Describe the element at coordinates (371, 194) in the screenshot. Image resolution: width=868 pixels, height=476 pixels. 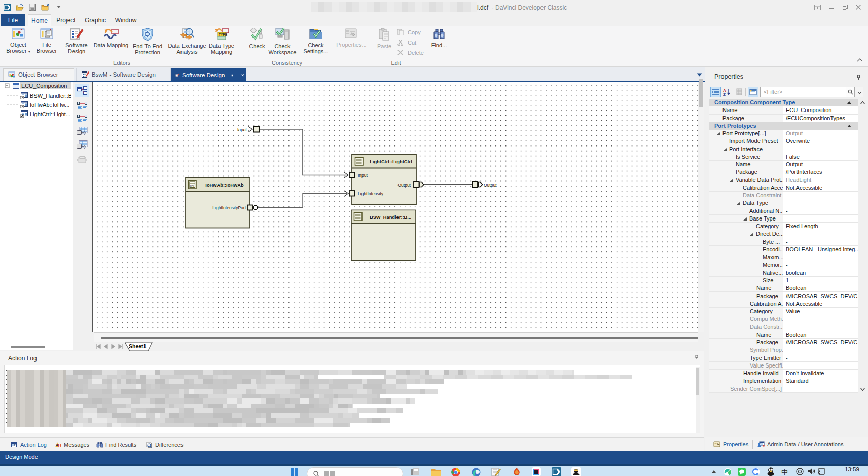
I see `svg-text: LightIntensity` at that location.